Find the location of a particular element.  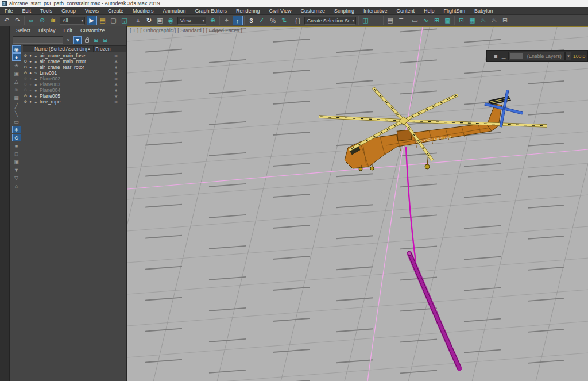

display-hidden-objects-icon: ⊙ is located at coordinates (17, 138).